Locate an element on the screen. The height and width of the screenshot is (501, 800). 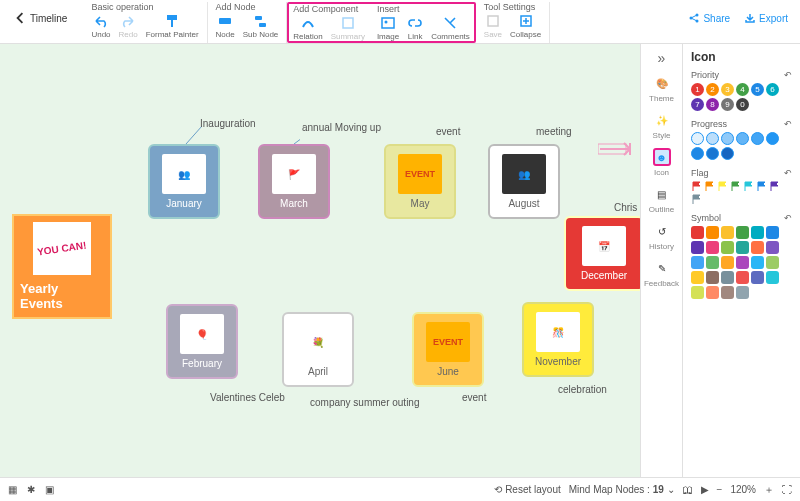
summary-button: Summary is located at coordinates (348, 28).